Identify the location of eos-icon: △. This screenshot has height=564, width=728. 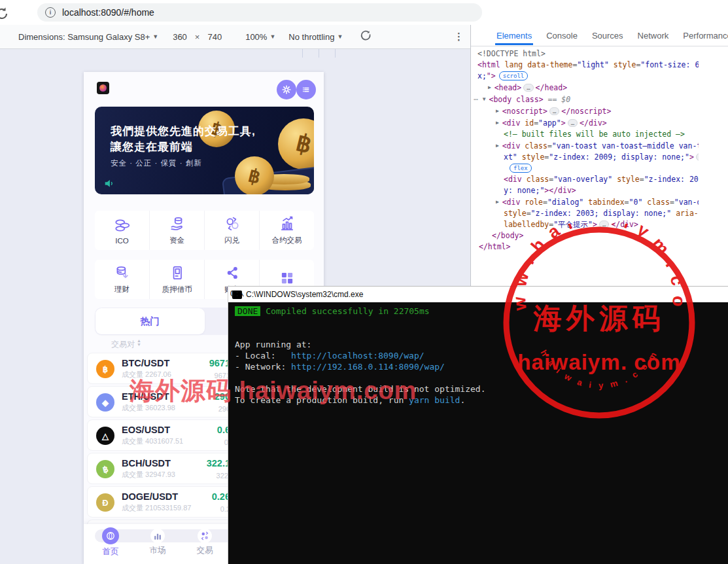
(105, 436).